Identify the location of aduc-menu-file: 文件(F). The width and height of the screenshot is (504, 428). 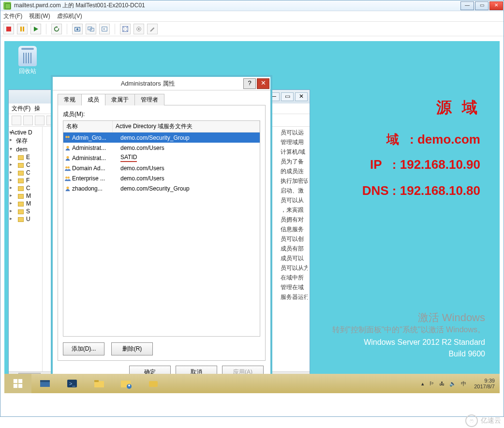
(21, 108).